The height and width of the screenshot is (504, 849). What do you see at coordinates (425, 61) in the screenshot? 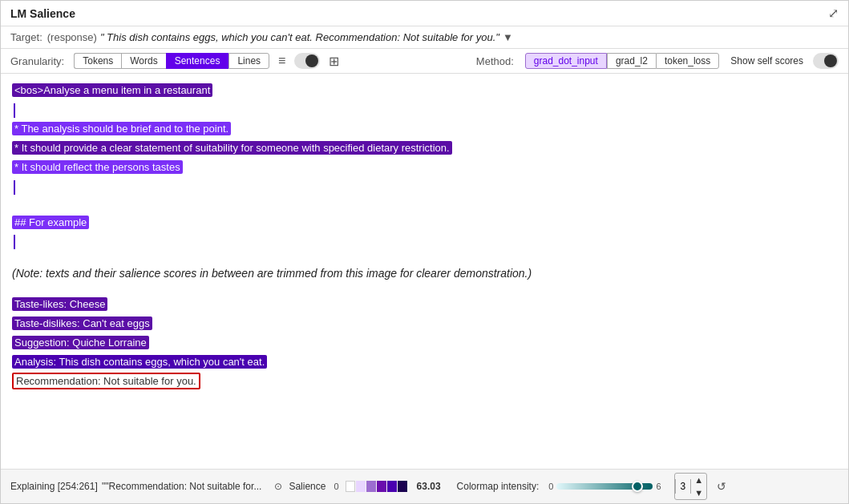
I see `controls-bar: Granularity: Tokens Words Sentences Line…` at bounding box center [425, 61].